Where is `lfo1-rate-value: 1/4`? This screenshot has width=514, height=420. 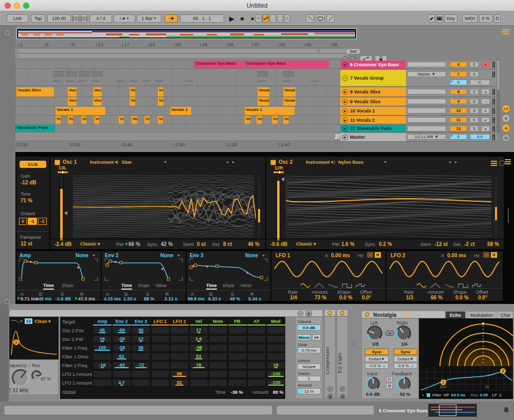
lfo1-rate-value: 1/4 is located at coordinates (293, 298).